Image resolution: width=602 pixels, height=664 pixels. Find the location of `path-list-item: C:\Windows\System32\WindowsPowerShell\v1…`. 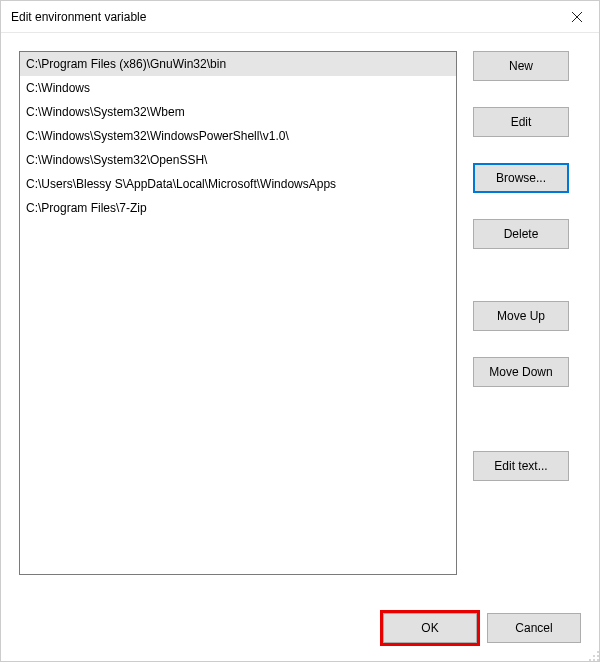

path-list-item: C:\Windows\System32\WindowsPowerShell\v1… is located at coordinates (238, 136).